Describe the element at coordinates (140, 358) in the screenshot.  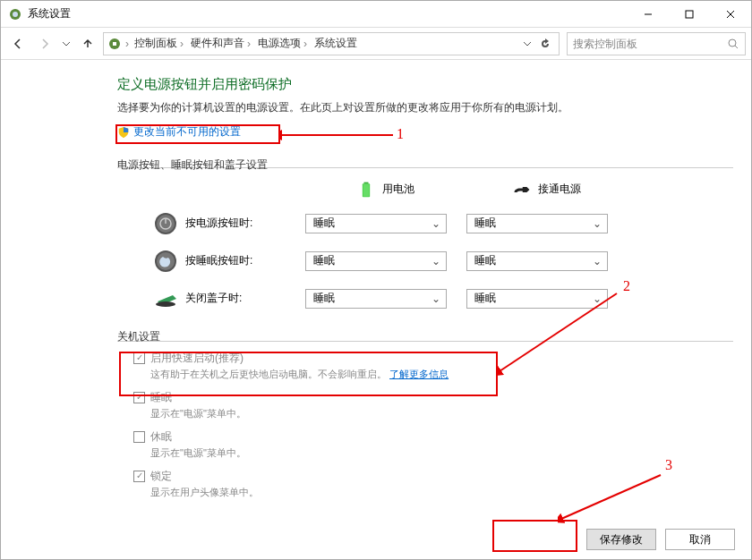
I see `fast-startup-checkbox` at that location.